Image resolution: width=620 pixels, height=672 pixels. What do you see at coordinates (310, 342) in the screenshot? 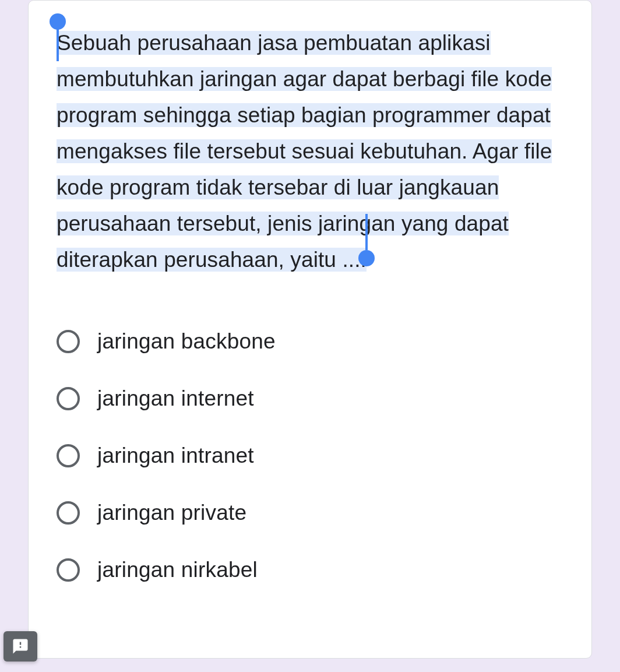
I see `option-1: jaringan backbone` at bounding box center [310, 342].